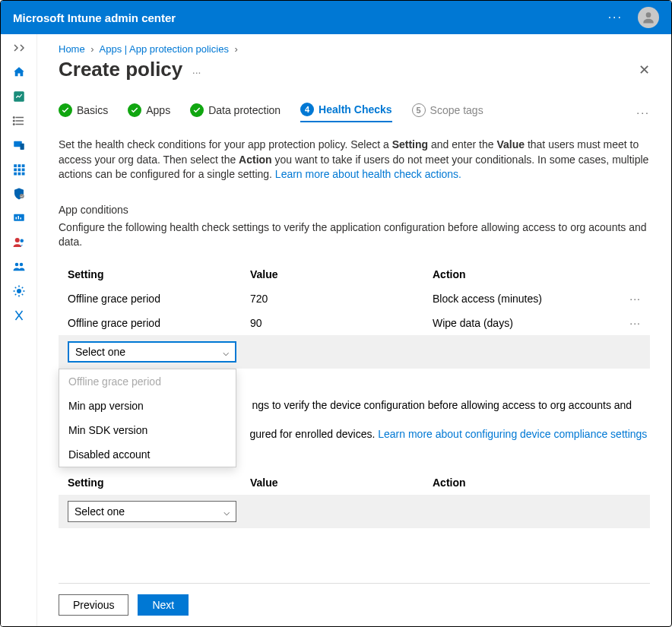  What do you see at coordinates (147, 454) in the screenshot?
I see `menu-item: Disabled account` at bounding box center [147, 454].